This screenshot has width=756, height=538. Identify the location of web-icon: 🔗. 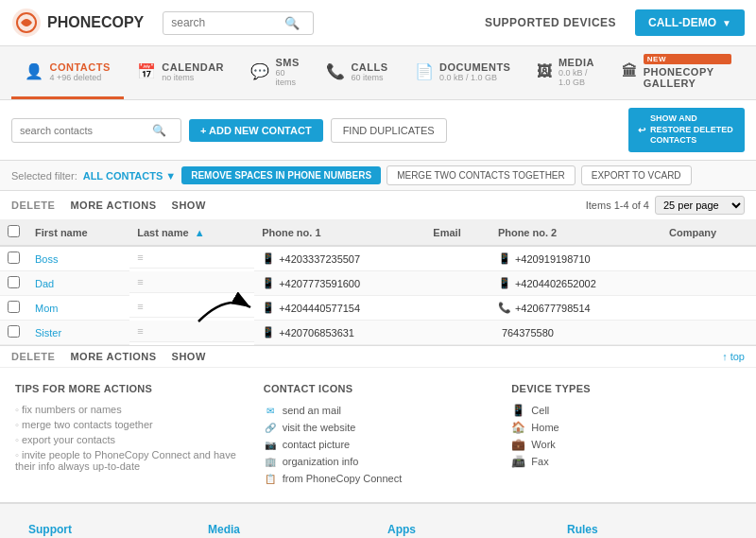
(270, 427).